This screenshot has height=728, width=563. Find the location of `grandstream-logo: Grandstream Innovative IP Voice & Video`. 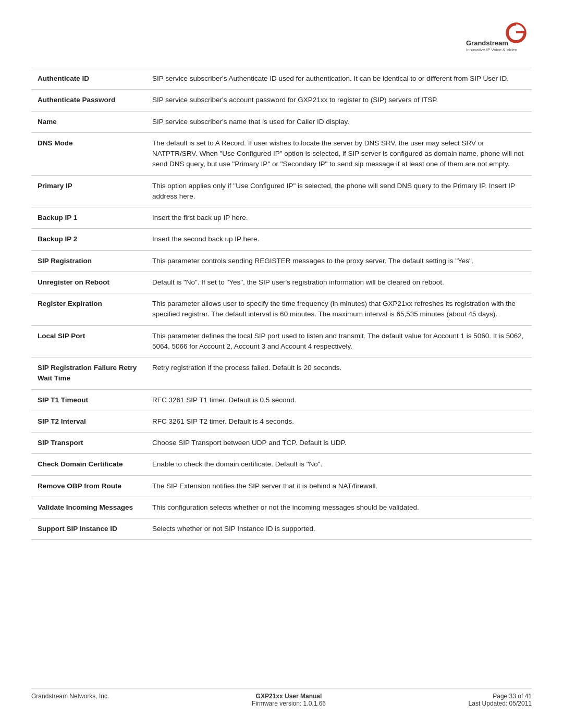

grandstream-logo: Grandstream Innovative IP Voice & Video is located at coordinates (498, 36).